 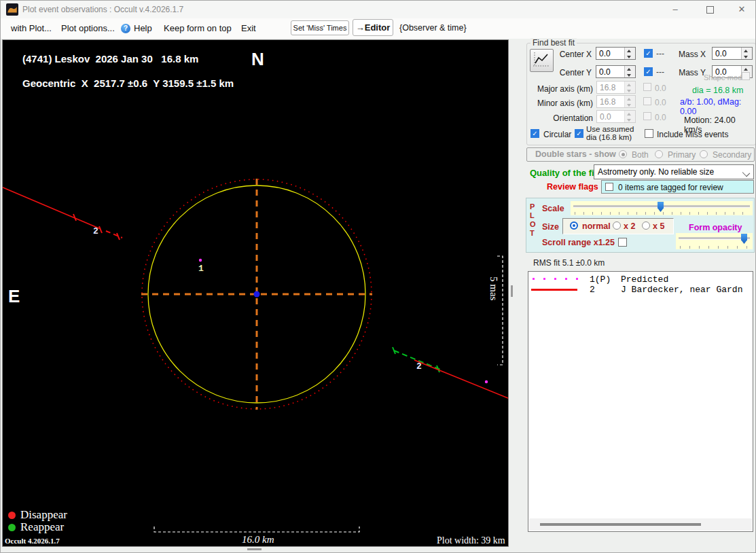 I want to click on double-stars-both-label: Both, so click(x=640, y=155).